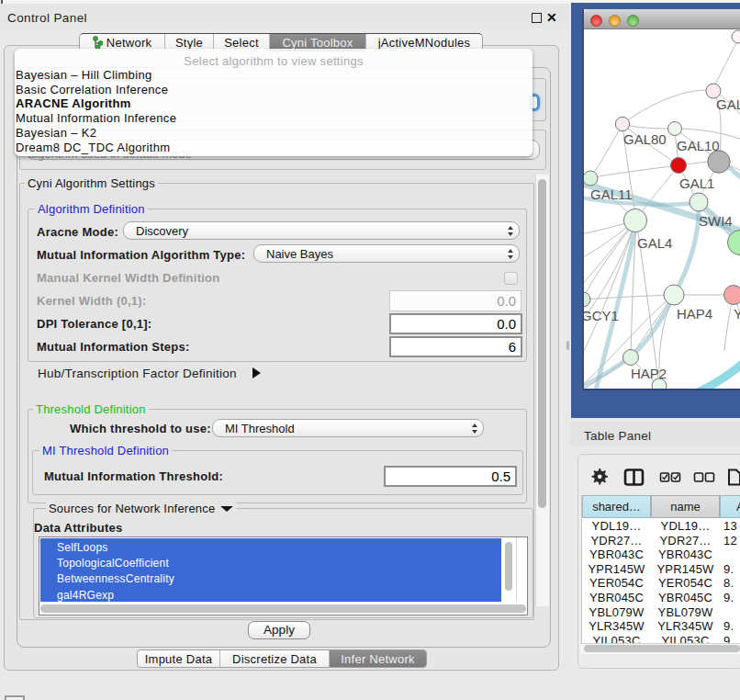  I want to click on svg-text: GAL10, so click(698, 145).